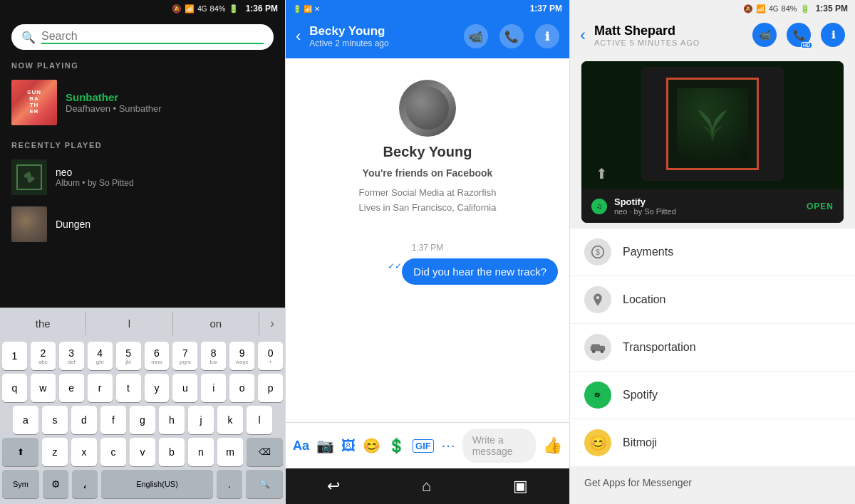 The height and width of the screenshot is (504, 855). What do you see at coordinates (128, 388) in the screenshot?
I see `key-t: t` at bounding box center [128, 388].